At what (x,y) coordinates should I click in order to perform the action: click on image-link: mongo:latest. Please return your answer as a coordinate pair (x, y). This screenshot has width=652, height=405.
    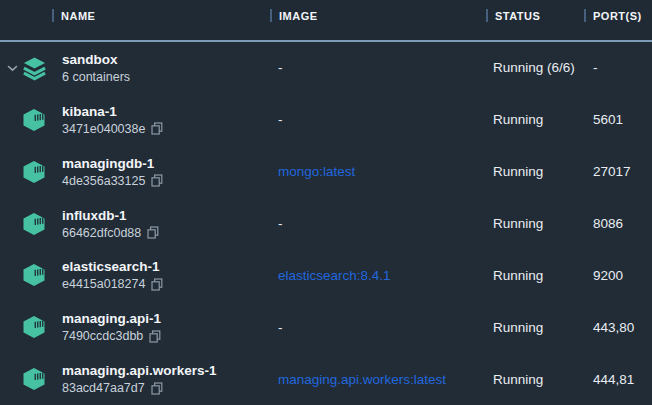
    Looking at the image, I should click on (384, 172).